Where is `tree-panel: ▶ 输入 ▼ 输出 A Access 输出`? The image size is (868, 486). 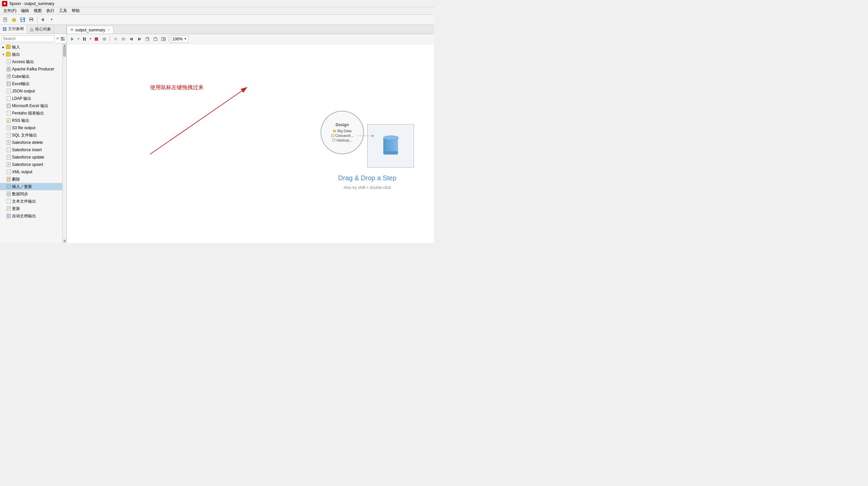 tree-panel: ▶ 输入 ▼ 输出 A Access 输出 is located at coordinates (33, 143).